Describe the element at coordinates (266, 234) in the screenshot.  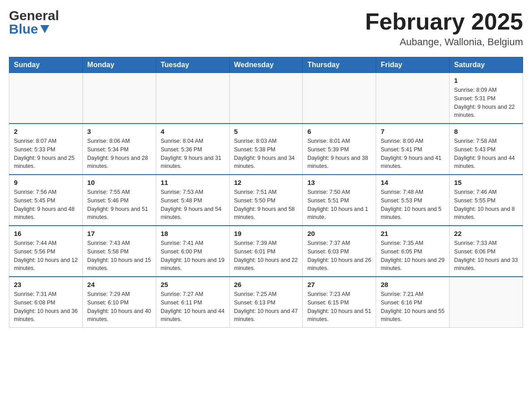
I see `day-number: 19` at that location.